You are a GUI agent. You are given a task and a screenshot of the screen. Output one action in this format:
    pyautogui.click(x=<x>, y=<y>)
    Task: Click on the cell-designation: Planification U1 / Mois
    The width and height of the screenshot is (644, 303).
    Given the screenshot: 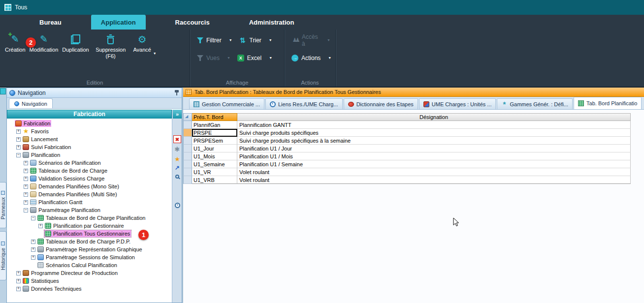 What is the action you would take?
    pyautogui.click(x=434, y=156)
    